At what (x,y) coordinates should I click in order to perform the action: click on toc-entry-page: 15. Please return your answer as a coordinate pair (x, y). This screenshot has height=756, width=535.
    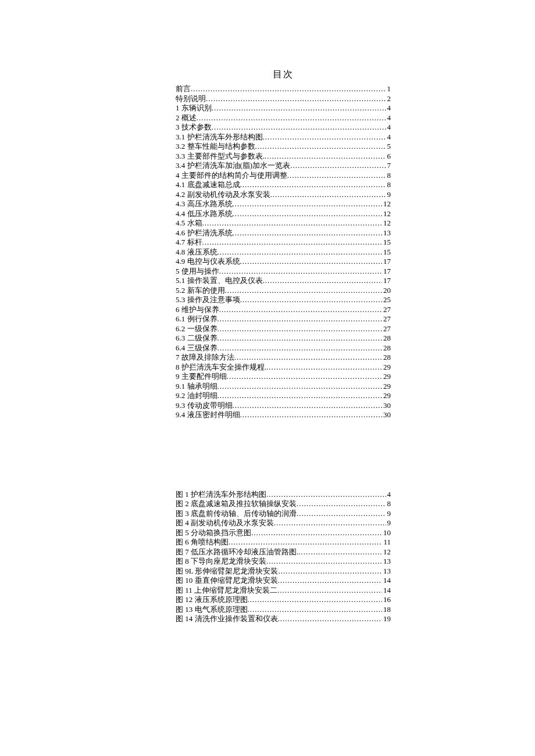
    Looking at the image, I should click on (386, 252).